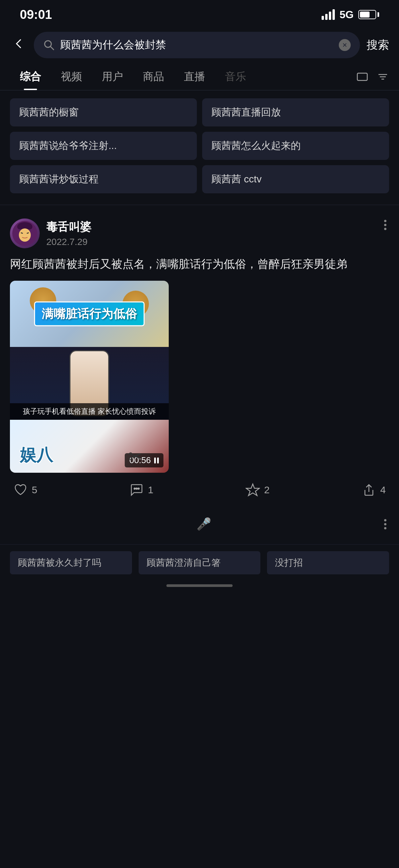 This screenshot has height=868, width=399. I want to click on filter-icon, so click(383, 77).